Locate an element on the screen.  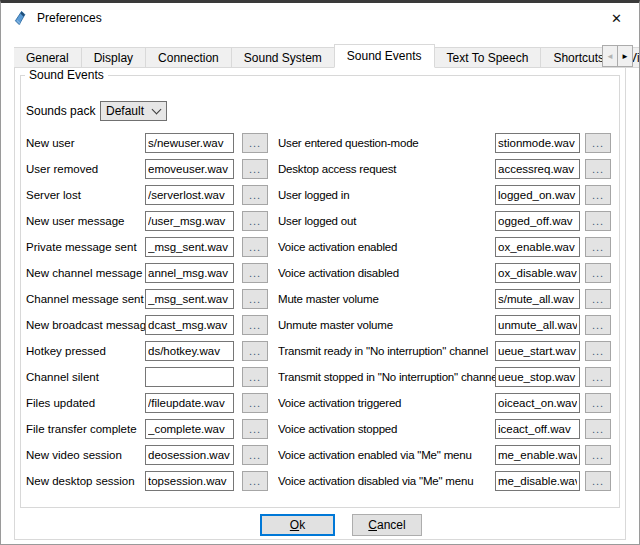
app-icon is located at coordinates (20, 18).